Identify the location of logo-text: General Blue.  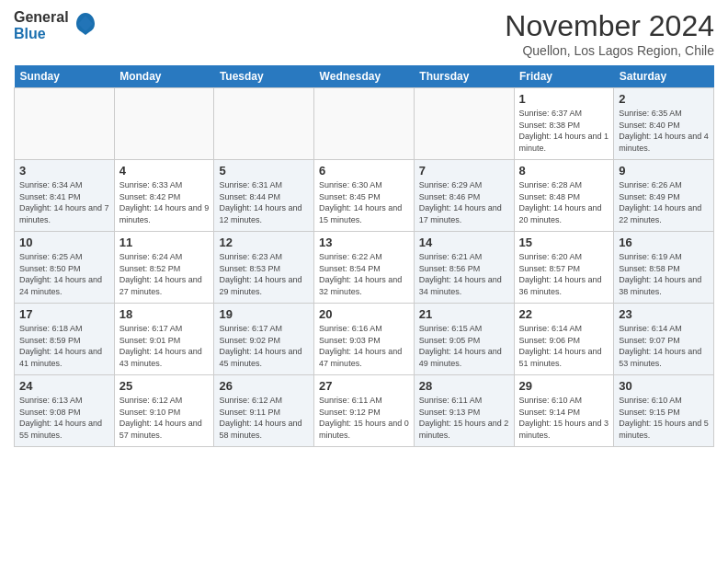
(56, 26).